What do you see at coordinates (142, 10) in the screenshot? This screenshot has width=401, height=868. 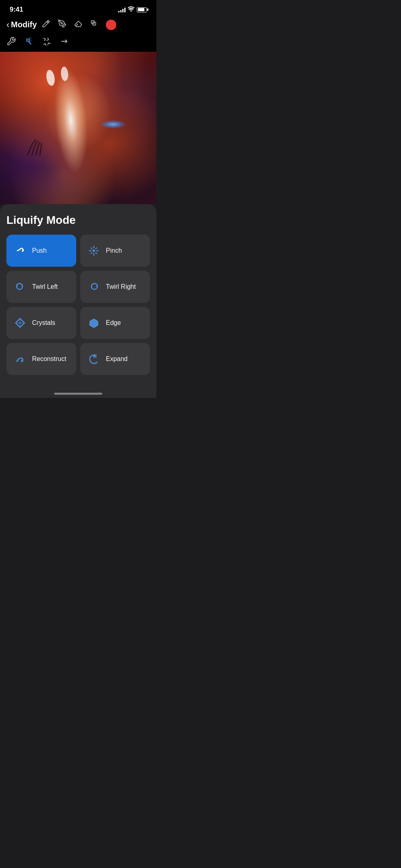 I see `battery-icon` at bounding box center [142, 10].